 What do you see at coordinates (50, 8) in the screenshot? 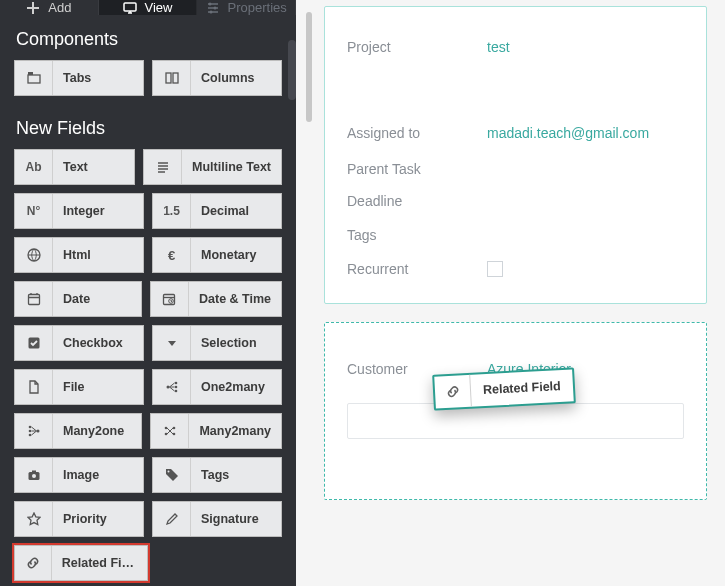
I see `tab-add: Add` at bounding box center [50, 8].